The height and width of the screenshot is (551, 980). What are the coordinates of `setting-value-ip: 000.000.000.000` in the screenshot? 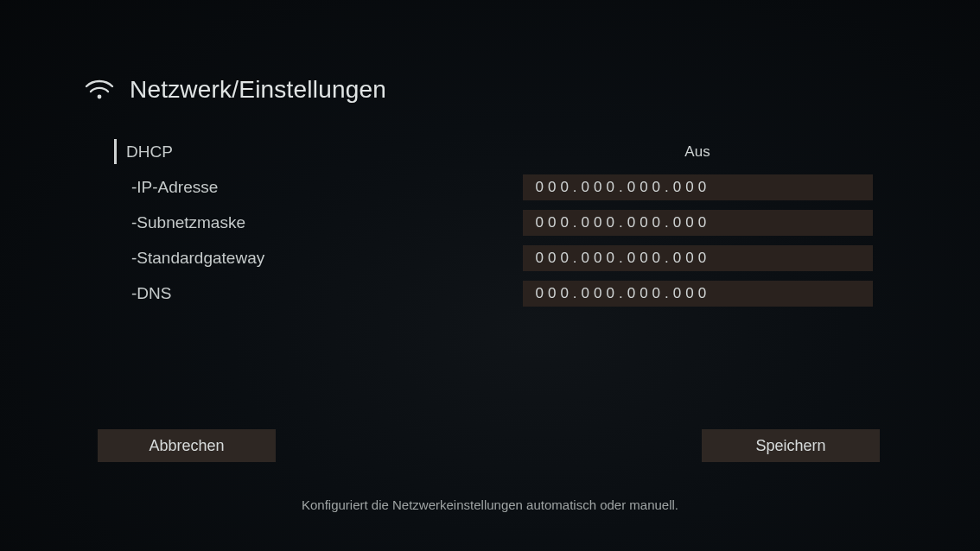 It's located at (698, 187).